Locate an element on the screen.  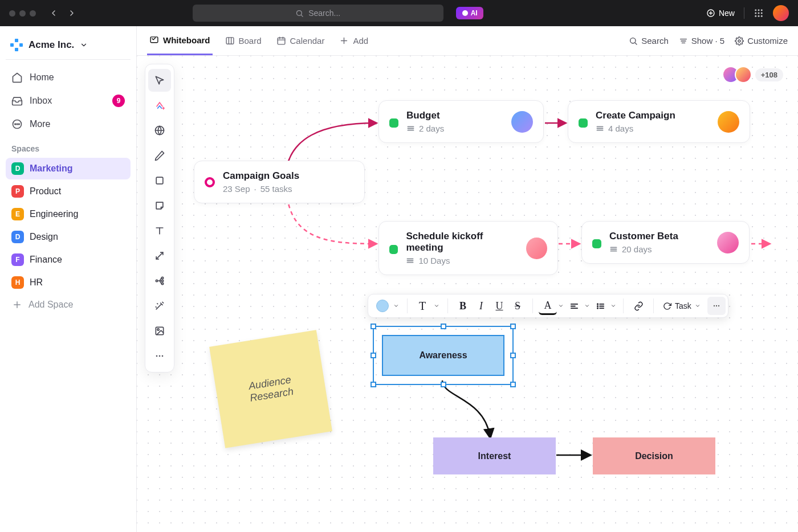
workspace-name: Acme Inc. is located at coordinates (51, 45).